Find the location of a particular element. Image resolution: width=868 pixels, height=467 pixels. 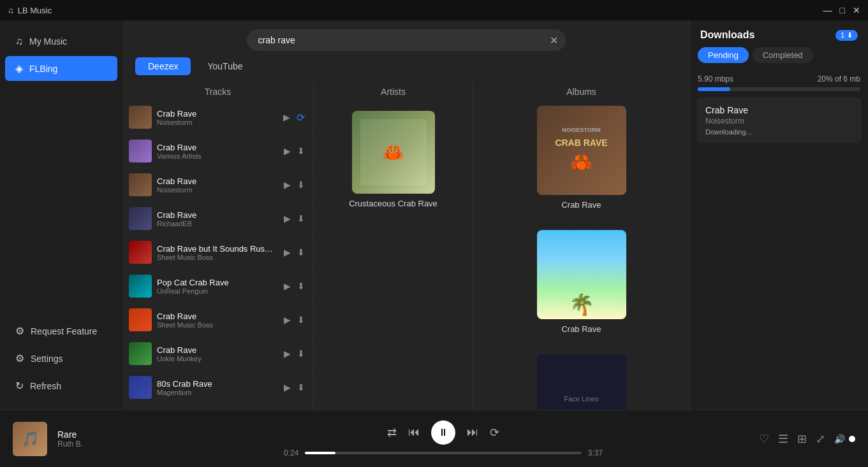

sidebar-item-refresh: ↻ Refresh is located at coordinates (61, 386).